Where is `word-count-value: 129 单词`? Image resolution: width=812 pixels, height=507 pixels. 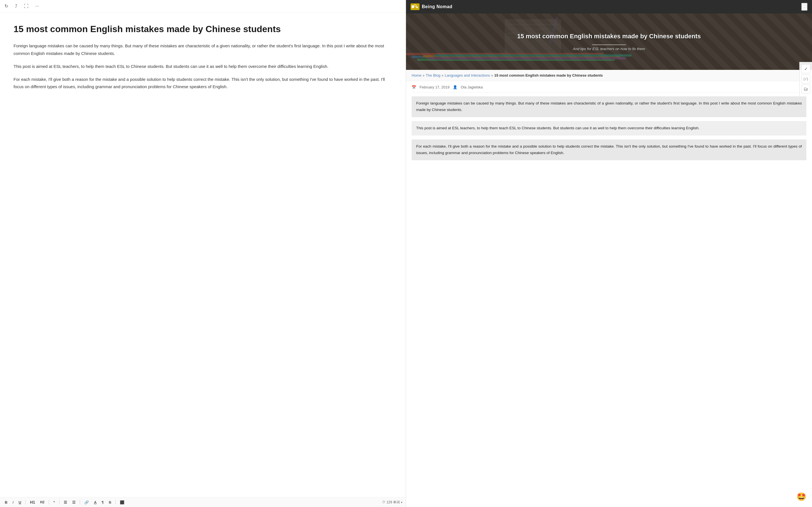 word-count-value: 129 单词 is located at coordinates (393, 502).